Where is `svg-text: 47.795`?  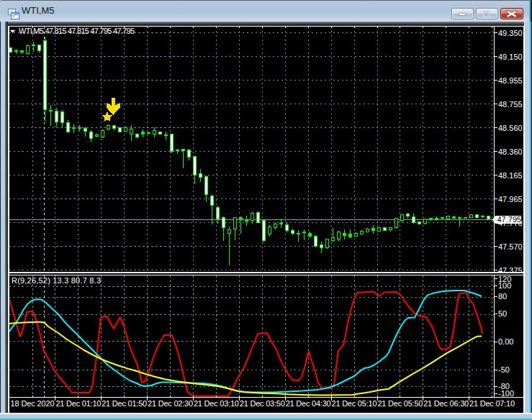
svg-text: 47.795 is located at coordinates (510, 219).